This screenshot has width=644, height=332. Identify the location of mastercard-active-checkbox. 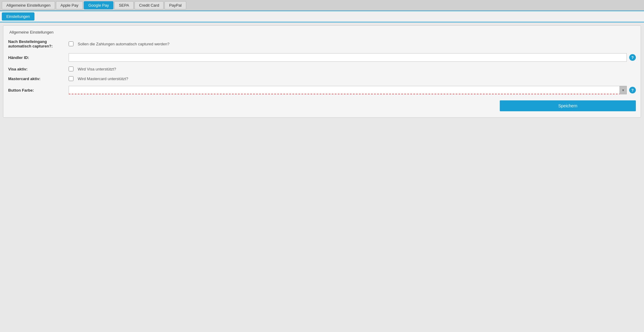
(71, 79).